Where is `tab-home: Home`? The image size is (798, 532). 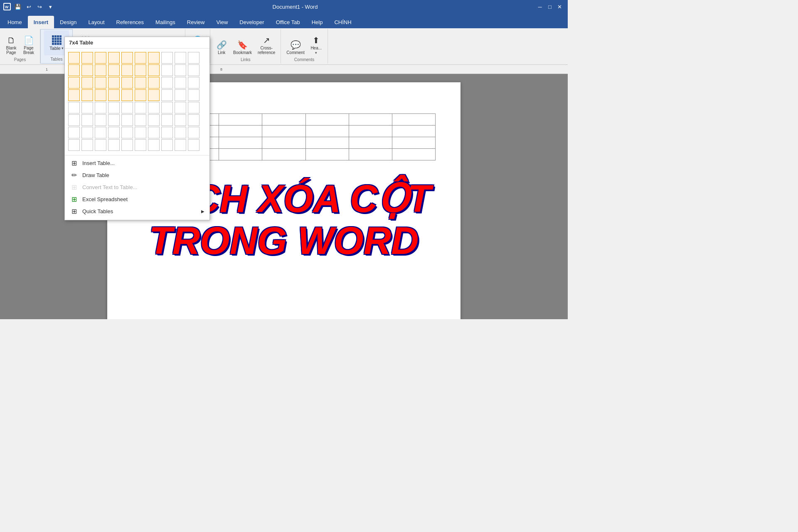 tab-home: Home is located at coordinates (15, 22).